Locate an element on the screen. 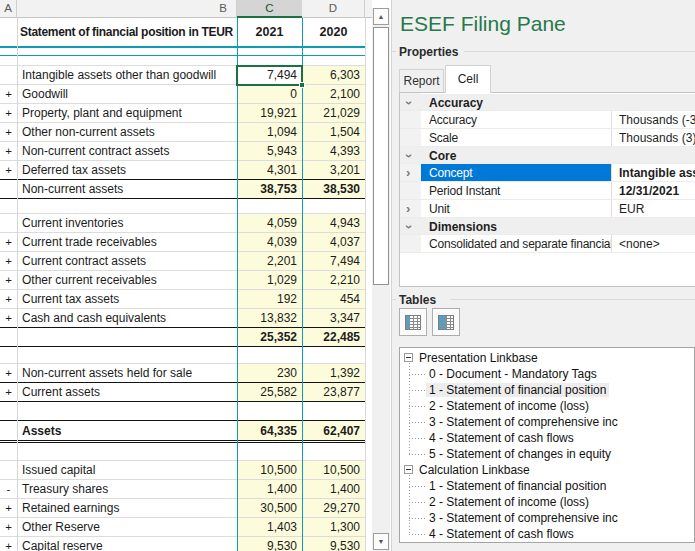  value-cell-2021: 5,943 is located at coordinates (270, 151).